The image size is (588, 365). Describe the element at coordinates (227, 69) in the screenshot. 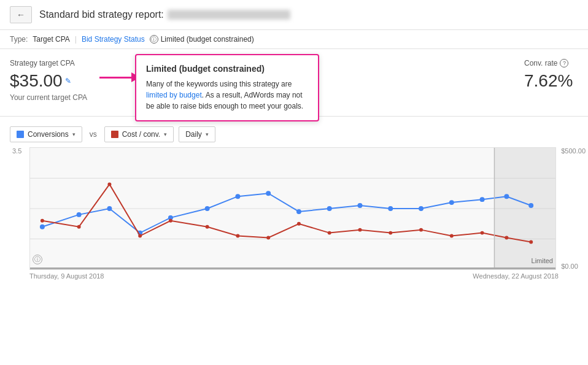

I see `tooltip-title: Limited (budget constrained)` at that location.